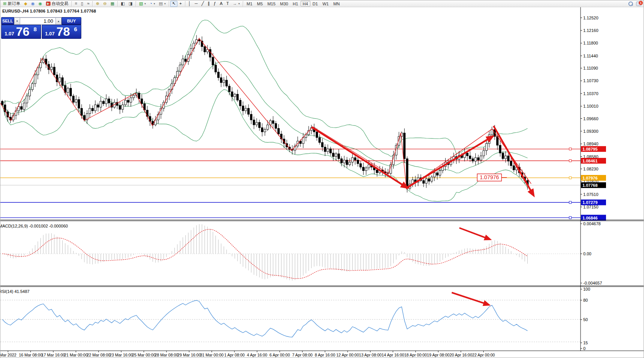 Image resolution: width=644 pixels, height=358 pixels. I want to click on trendline-icon: ╱, so click(203, 4).